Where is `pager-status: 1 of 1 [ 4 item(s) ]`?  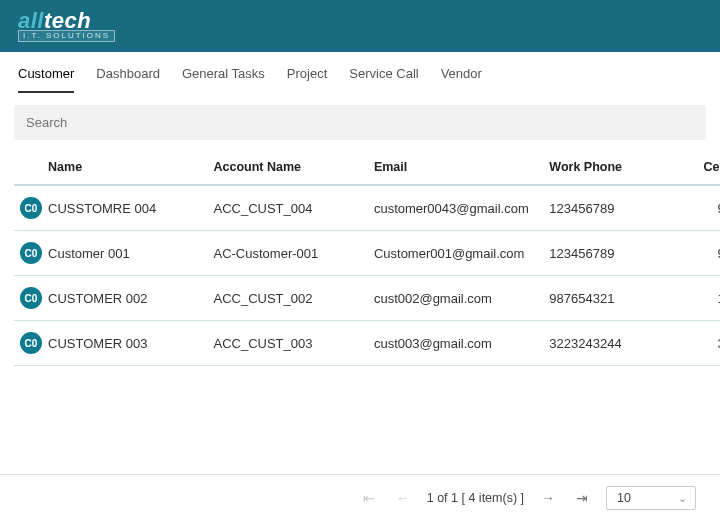 pager-status: 1 of 1 [ 4 item(s) ] is located at coordinates (476, 498).